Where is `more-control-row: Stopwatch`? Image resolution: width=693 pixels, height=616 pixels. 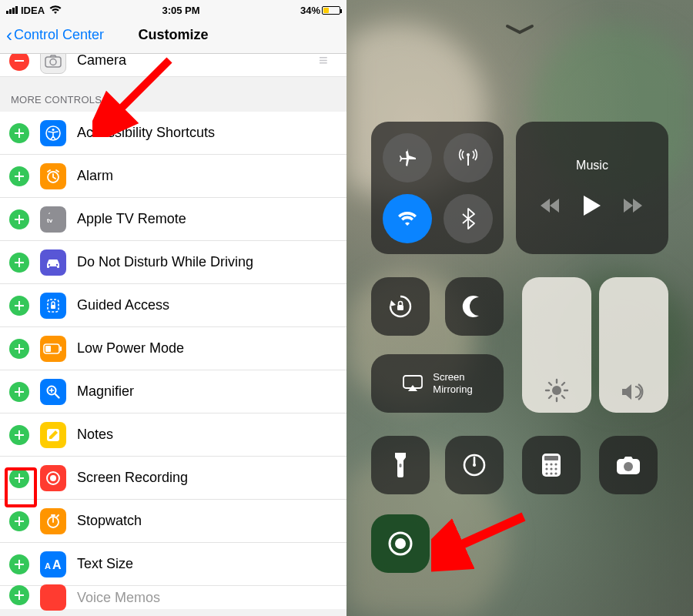
more-control-row: Stopwatch is located at coordinates (173, 521).